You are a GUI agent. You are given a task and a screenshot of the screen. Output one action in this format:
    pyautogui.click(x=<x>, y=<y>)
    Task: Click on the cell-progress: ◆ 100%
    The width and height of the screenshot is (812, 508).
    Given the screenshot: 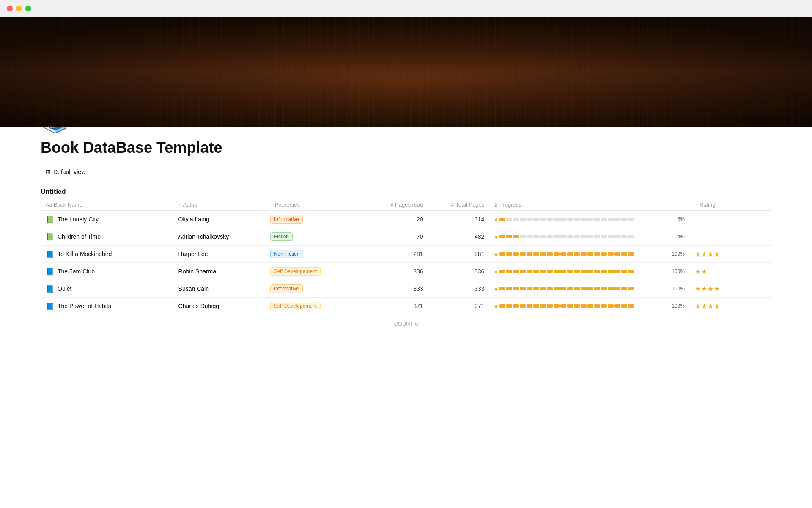 What is the action you would take?
    pyautogui.click(x=590, y=254)
    